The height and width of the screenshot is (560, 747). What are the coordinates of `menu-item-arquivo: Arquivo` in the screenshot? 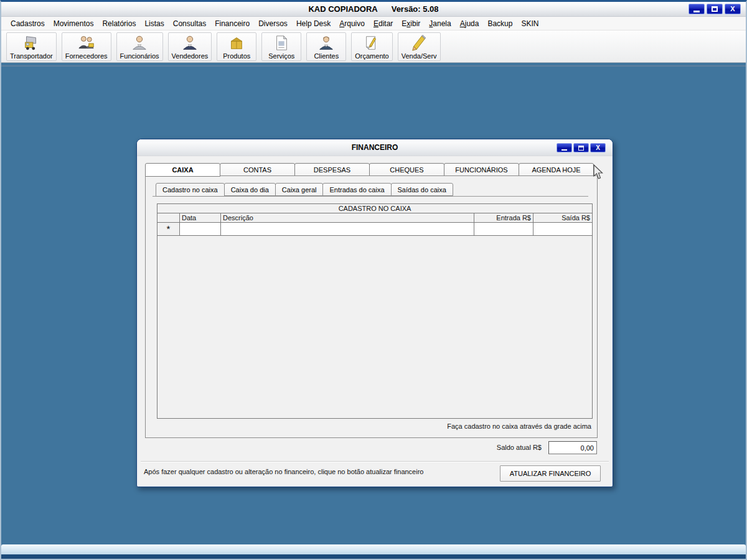 It's located at (352, 24).